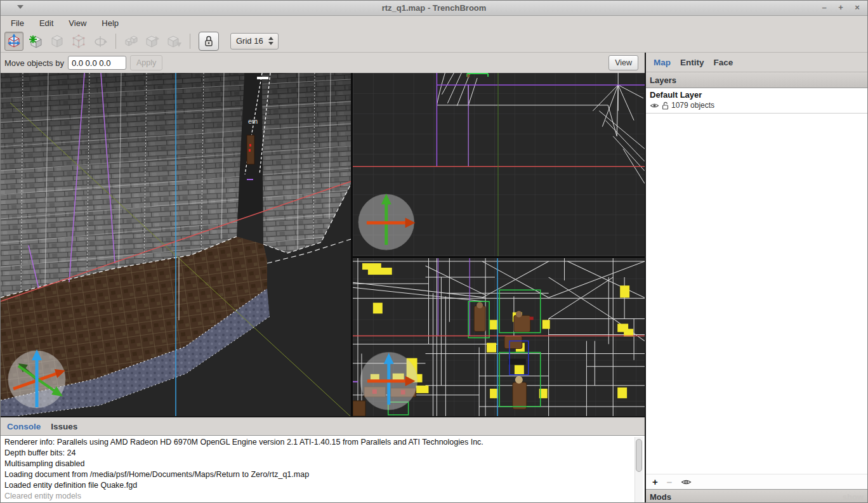 The height and width of the screenshot is (503, 868). What do you see at coordinates (687, 482) in the screenshot?
I see `toggle-visibility-eye-button` at bounding box center [687, 482].